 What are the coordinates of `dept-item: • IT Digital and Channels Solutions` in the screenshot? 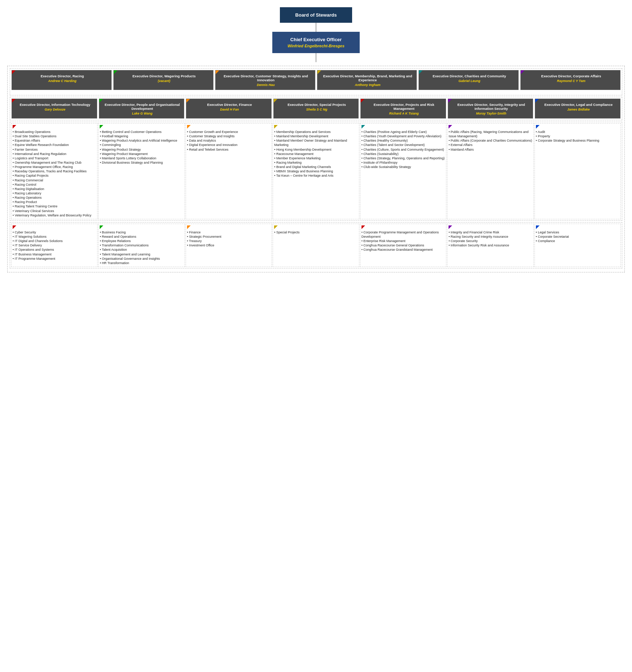 It's located at (54, 241).